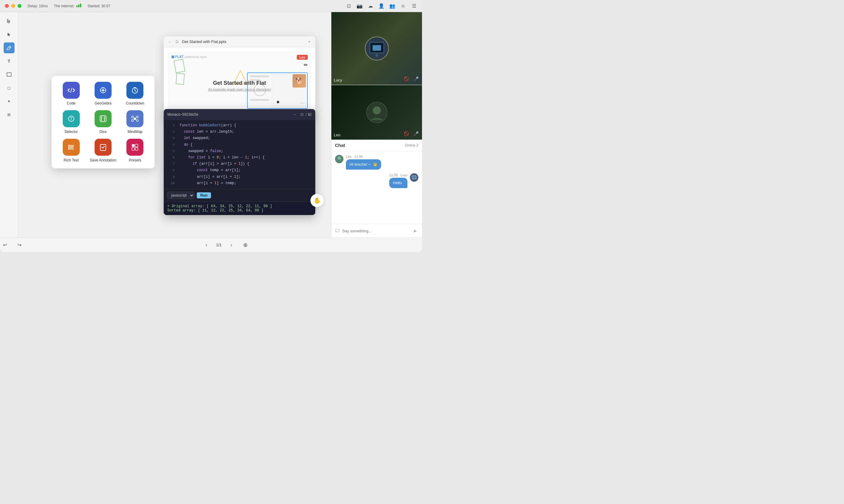 The image size is (844, 504). What do you see at coordinates (20, 6) in the screenshot?
I see `maximize-button` at bounding box center [20, 6].